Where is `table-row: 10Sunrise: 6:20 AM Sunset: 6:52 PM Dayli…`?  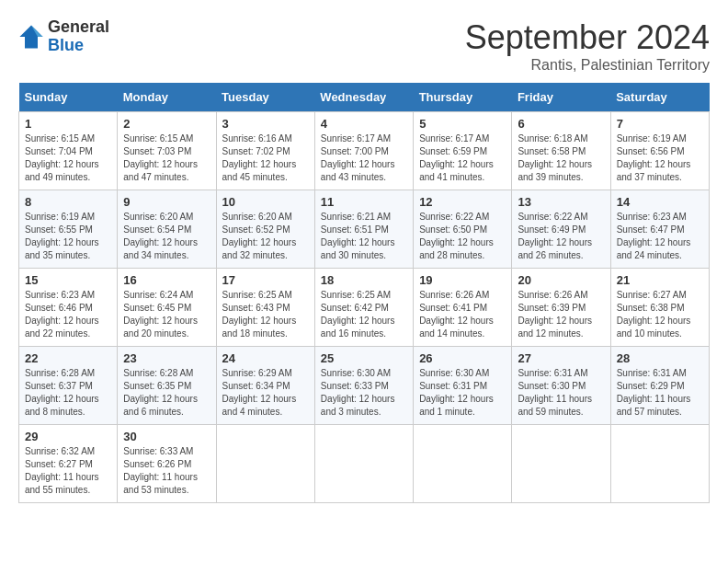 table-row: 10Sunrise: 6:20 AM Sunset: 6:52 PM Dayli… is located at coordinates (265, 230).